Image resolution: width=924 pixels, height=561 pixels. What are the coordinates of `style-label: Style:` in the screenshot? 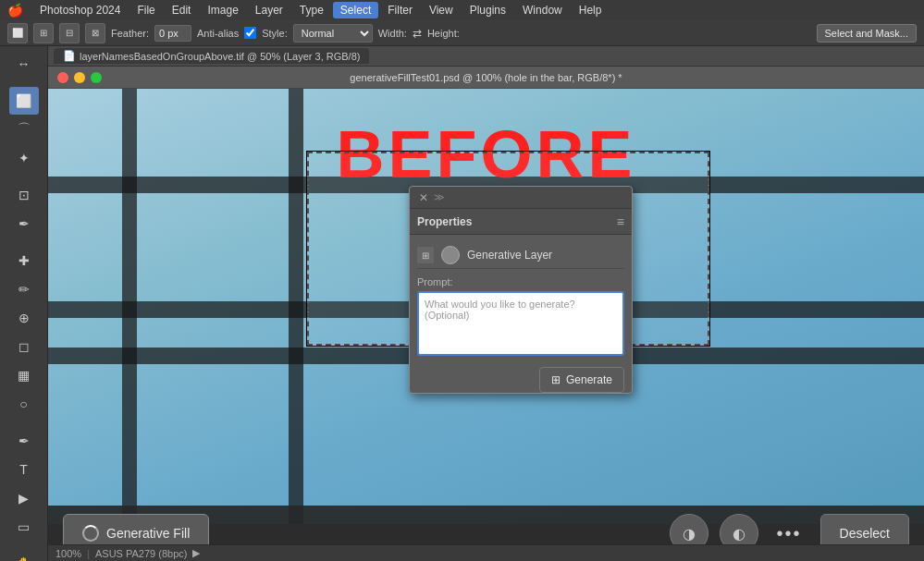 It's located at (275, 33).